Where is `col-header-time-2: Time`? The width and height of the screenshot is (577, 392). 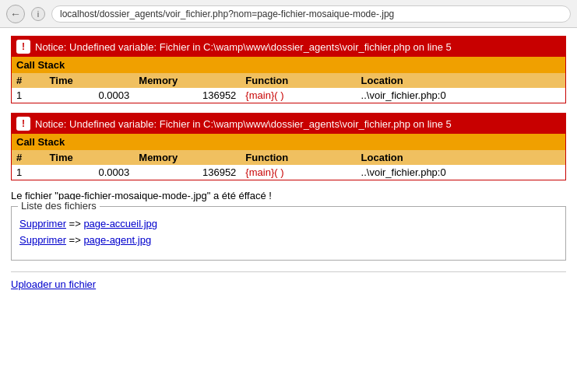 col-header-time-2: Time is located at coordinates (90, 157).